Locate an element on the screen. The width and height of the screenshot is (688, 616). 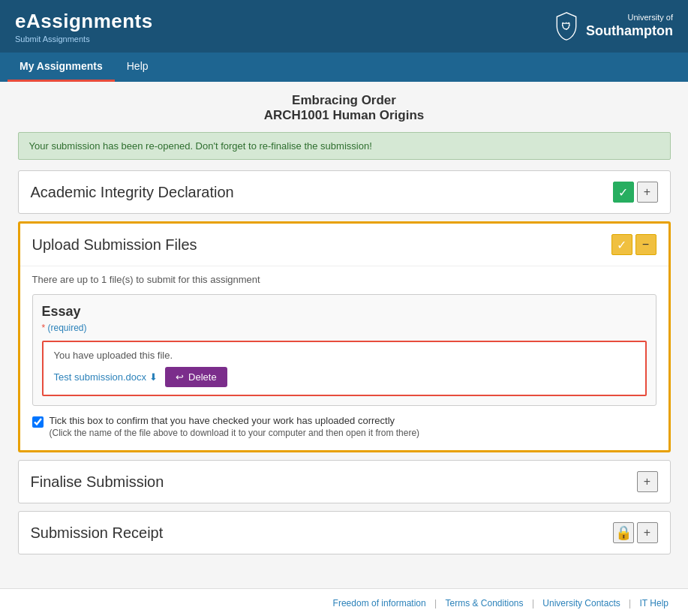
academic-integrity-expand-btn: + is located at coordinates (647, 192).